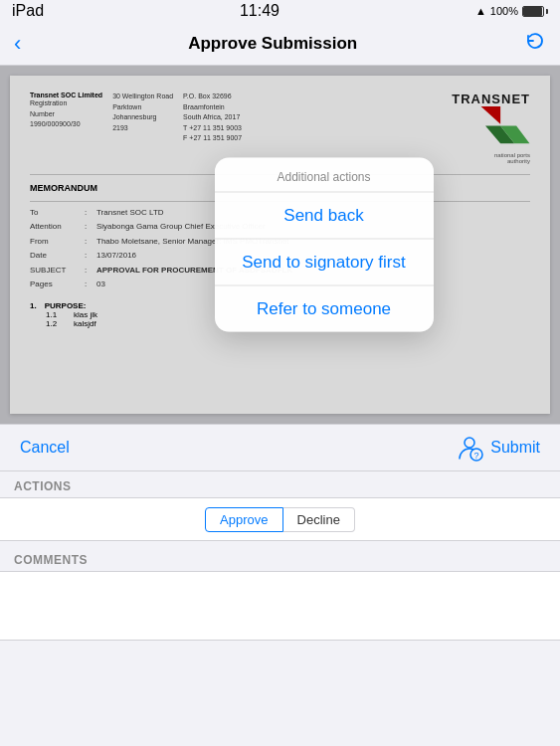 This screenshot has height=746, width=560. What do you see at coordinates (324, 175) in the screenshot?
I see `popup-title: Additional actions` at bounding box center [324, 175].